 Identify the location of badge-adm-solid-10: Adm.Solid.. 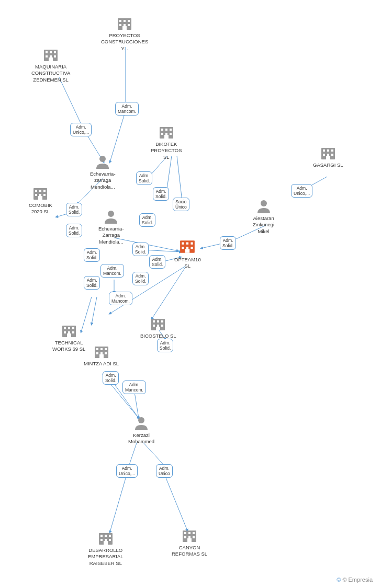
(92, 283).